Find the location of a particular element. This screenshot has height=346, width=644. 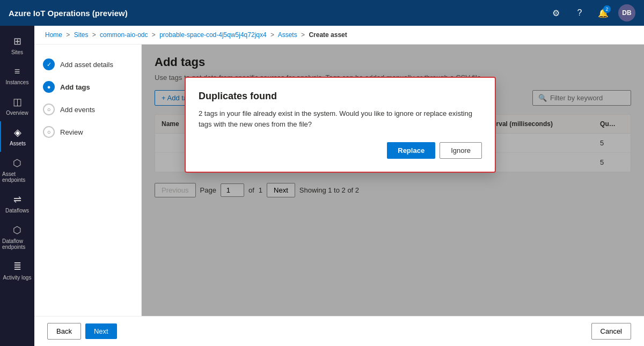

sidebar-label-assets: Assets is located at coordinates (18, 144).